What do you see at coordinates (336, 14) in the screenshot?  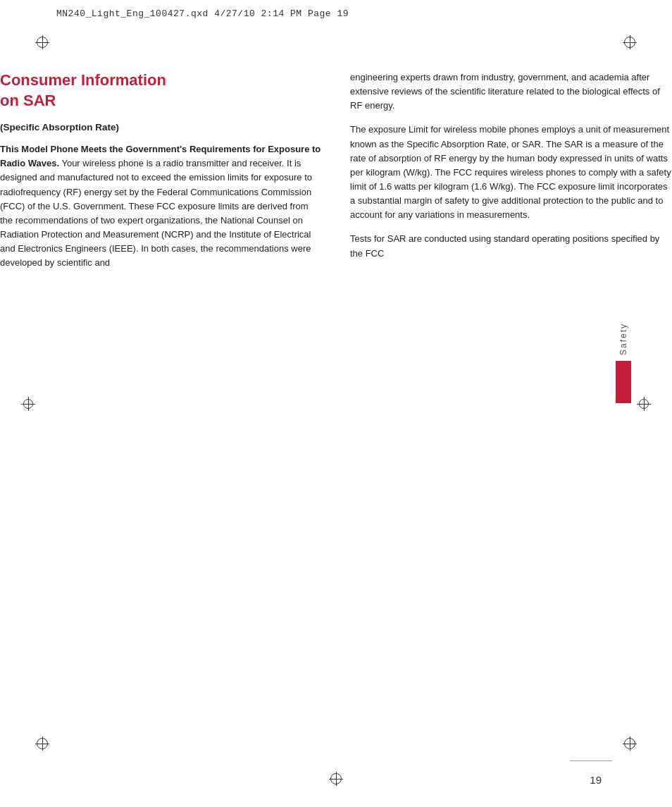 I see `file-header: MN240_Light_Eng_100427.qxd 4/27/10 2:14 …` at bounding box center [336, 14].